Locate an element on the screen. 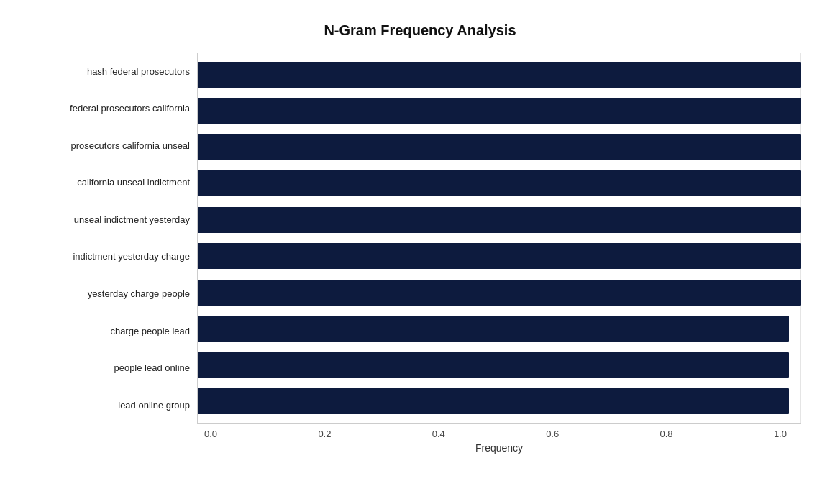  y-label: indictment yesterday charge is located at coordinates (131, 257).